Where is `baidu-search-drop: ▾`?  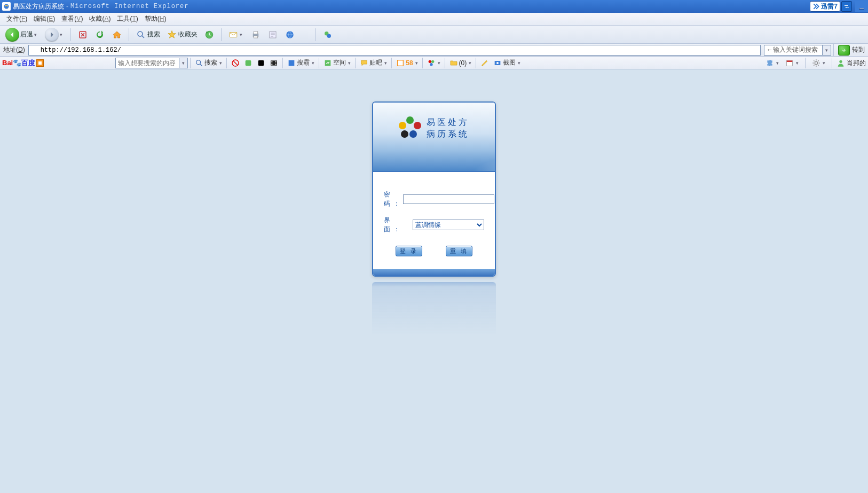 baidu-search-drop: ▾ is located at coordinates (184, 63).